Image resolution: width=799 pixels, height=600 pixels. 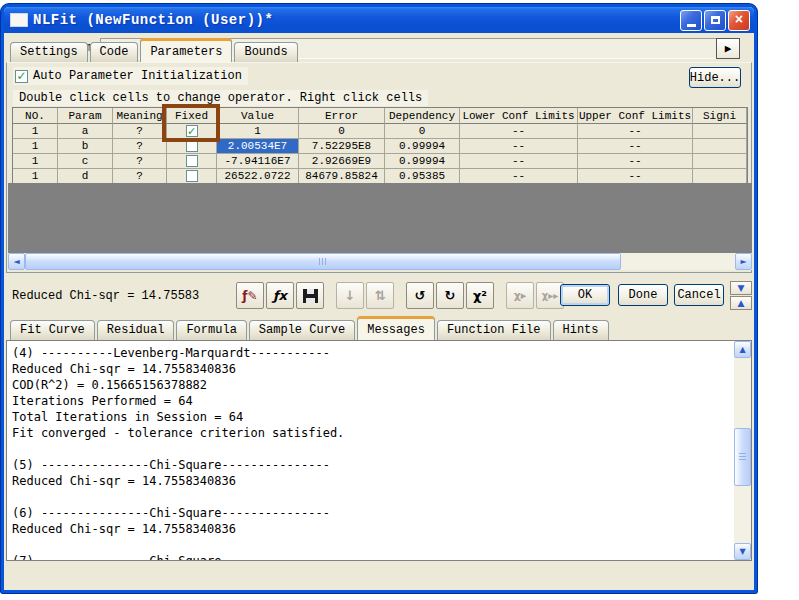 I want to click on cell-param: d, so click(x=86, y=176).